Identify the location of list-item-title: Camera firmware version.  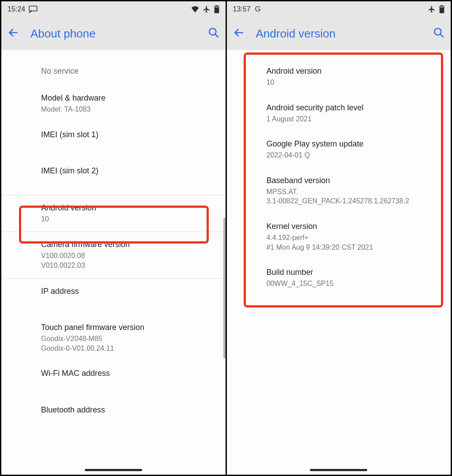
(127, 244).